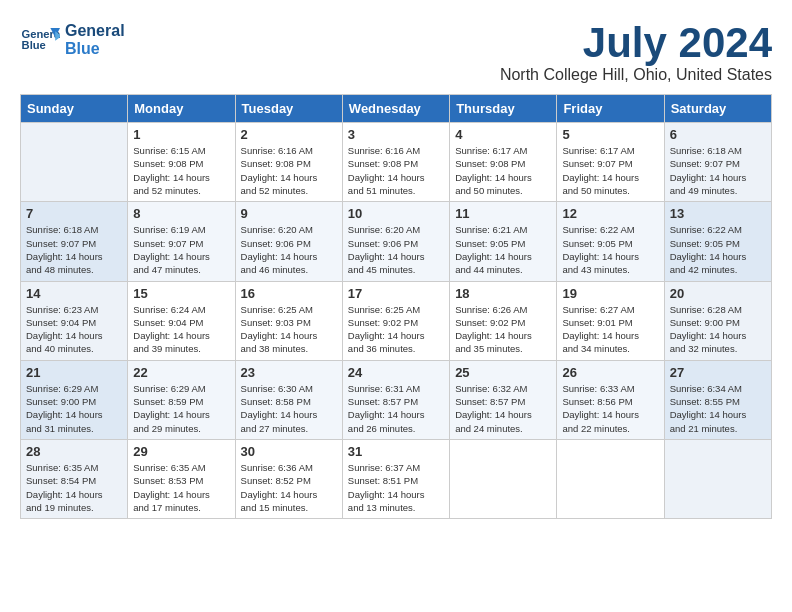 The height and width of the screenshot is (612, 792). Describe the element at coordinates (503, 134) in the screenshot. I see `cell-date: 4` at that location.